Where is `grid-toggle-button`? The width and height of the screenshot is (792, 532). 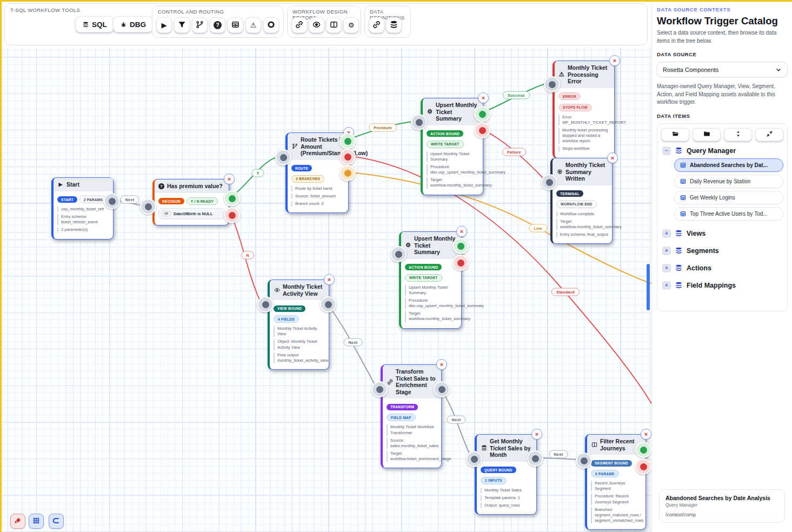
grid-toggle-button is located at coordinates (36, 521).